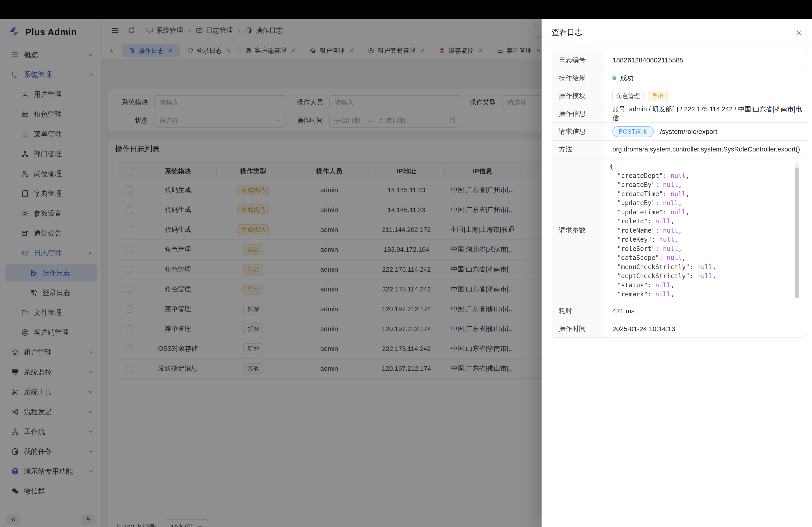  I want to click on drawer-close-button, so click(799, 33).